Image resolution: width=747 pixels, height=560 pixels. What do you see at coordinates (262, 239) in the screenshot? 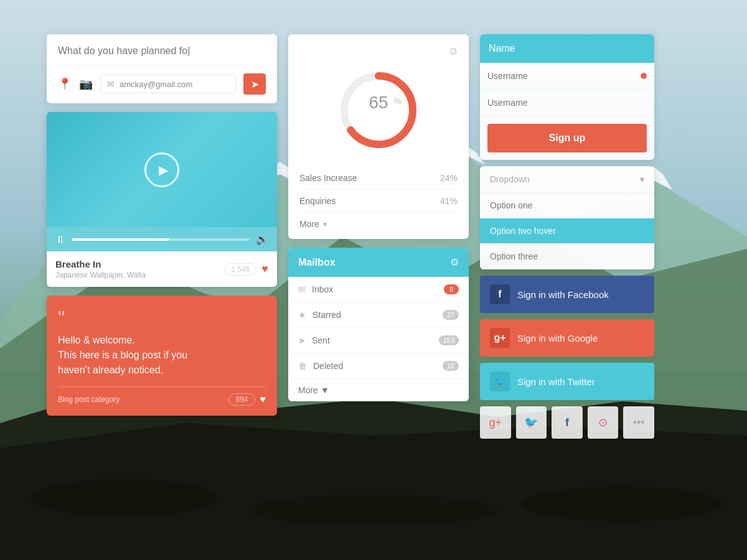
I see `volume-icon: 🔊` at bounding box center [262, 239].